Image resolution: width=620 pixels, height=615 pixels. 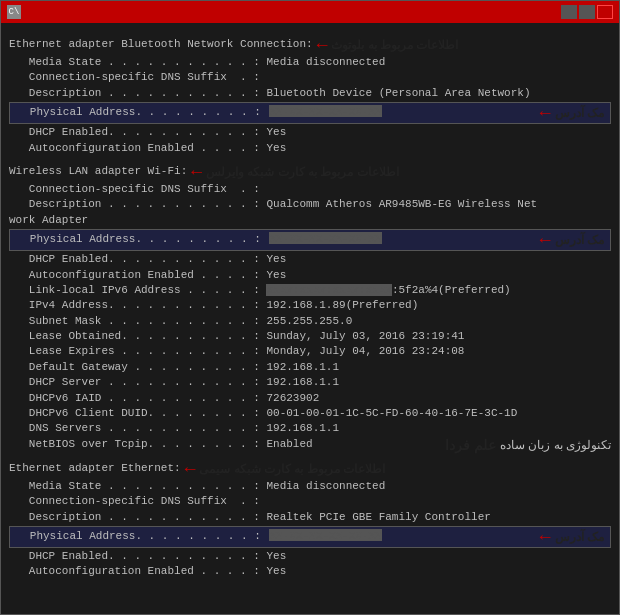 I want to click on terminal-line: DHCPv6 IAID . . . . . . . . . . . : 7262…, so click(x=310, y=398).